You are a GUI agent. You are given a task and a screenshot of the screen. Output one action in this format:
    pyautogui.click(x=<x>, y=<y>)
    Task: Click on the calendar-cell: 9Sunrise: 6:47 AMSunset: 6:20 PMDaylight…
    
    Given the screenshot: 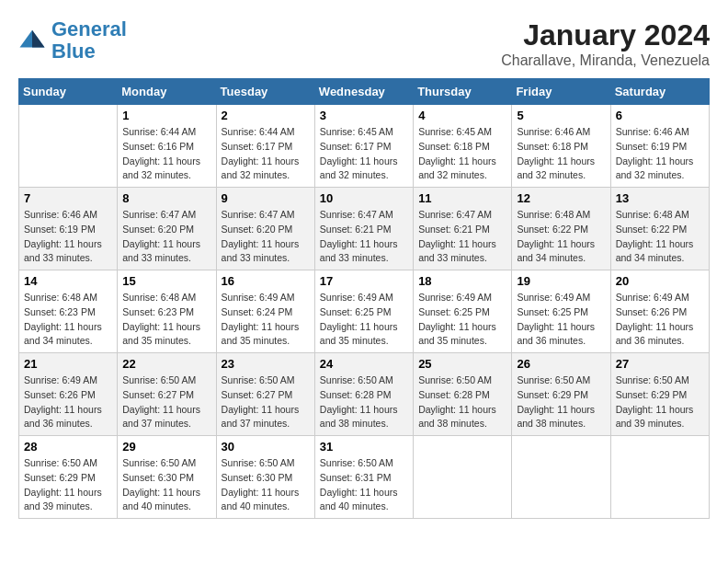 What is the action you would take?
    pyautogui.click(x=265, y=229)
    